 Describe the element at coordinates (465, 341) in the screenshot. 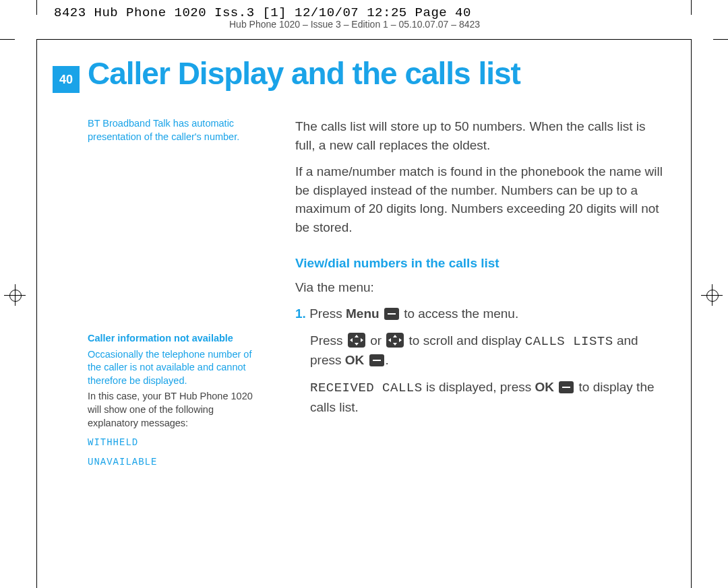

I see `step-text: to scroll and display` at that location.